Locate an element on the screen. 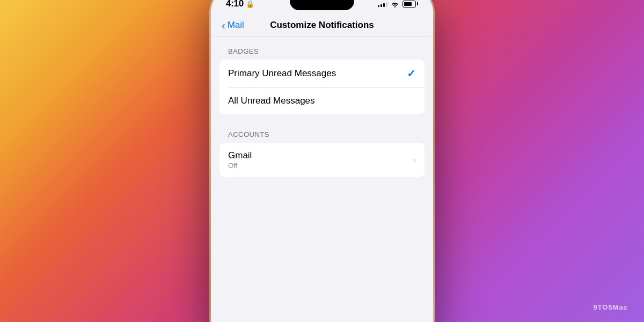  gmail-subtitle: Off is located at coordinates (240, 165).